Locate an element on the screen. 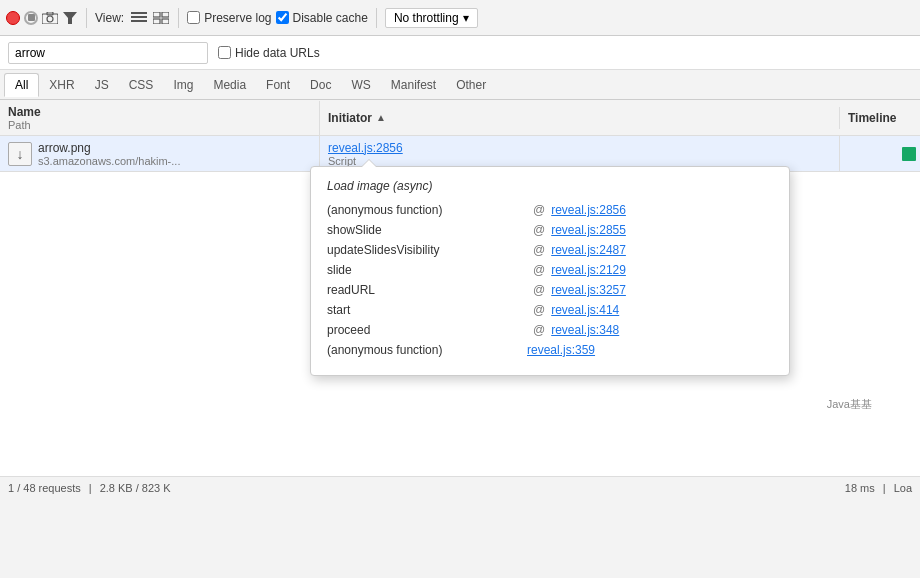 The width and height of the screenshot is (920, 578). tooltip-fn-name: showSlide is located at coordinates (427, 230).